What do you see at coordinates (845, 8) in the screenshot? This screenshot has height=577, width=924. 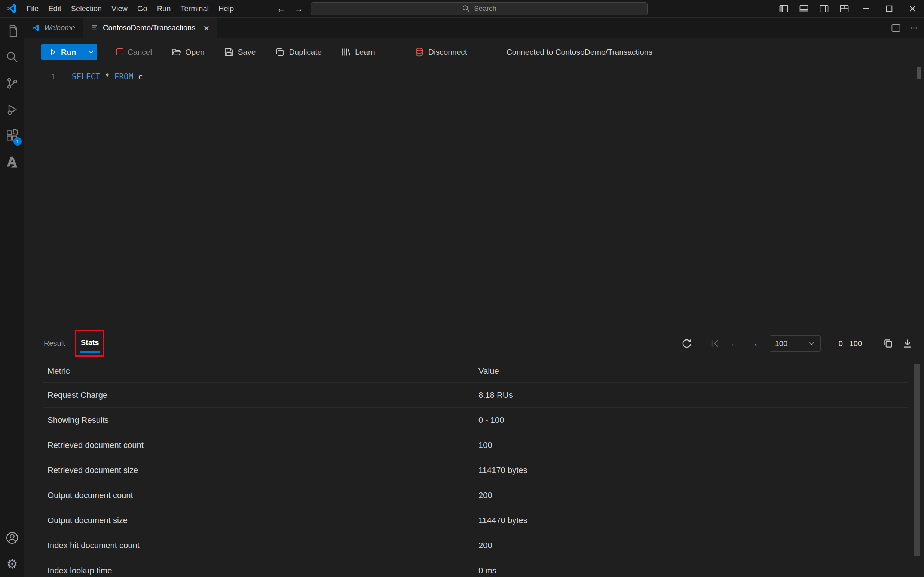 I see `customize-layout-icon` at bounding box center [845, 8].